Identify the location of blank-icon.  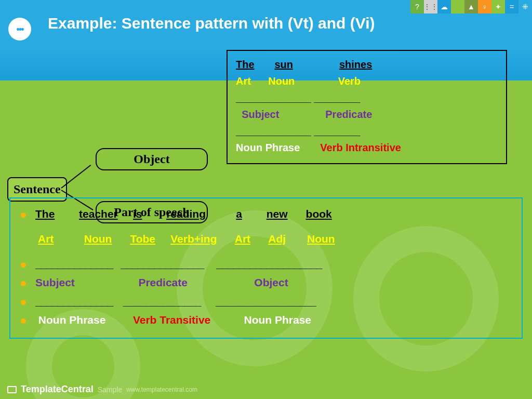
(458, 7).